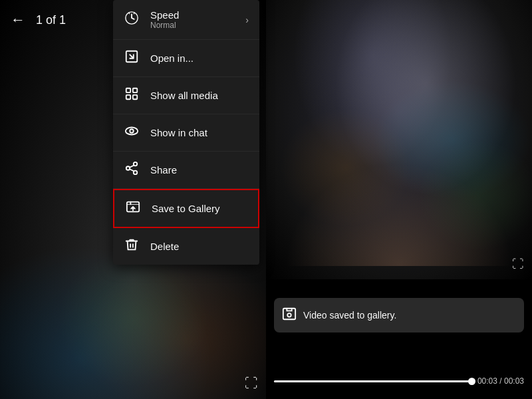 Image resolution: width=532 pixels, height=399 pixels. I want to click on share-icon, so click(132, 170).